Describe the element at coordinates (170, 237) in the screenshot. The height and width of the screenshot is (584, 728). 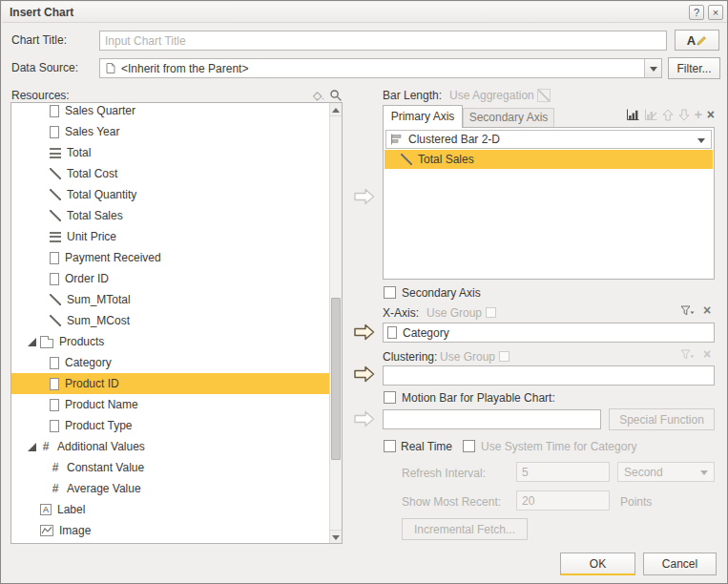
I see `tree-item-unit-price: Unit Price` at that location.